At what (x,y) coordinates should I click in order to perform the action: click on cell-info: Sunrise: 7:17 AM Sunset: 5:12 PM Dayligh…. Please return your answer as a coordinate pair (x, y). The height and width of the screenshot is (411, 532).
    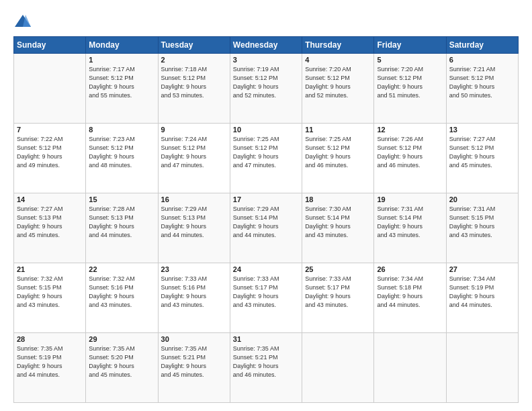
    Looking at the image, I should click on (122, 83).